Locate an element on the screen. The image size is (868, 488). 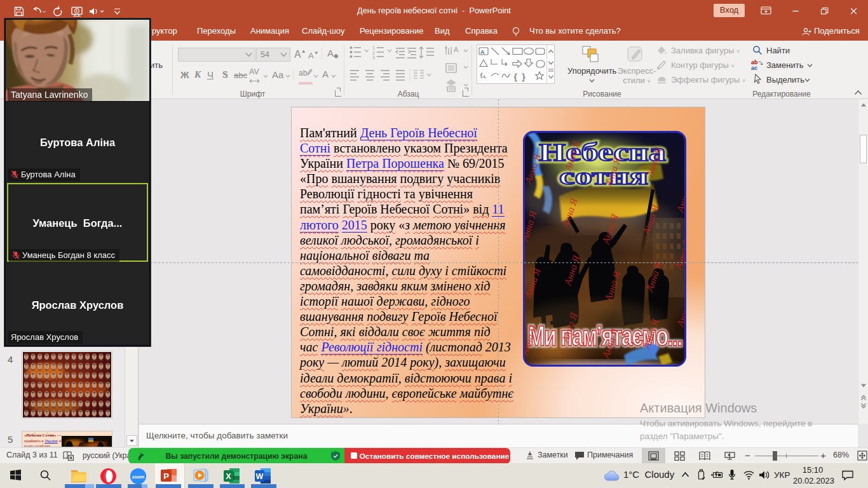
svg-text: zoom is located at coordinates (139, 477).